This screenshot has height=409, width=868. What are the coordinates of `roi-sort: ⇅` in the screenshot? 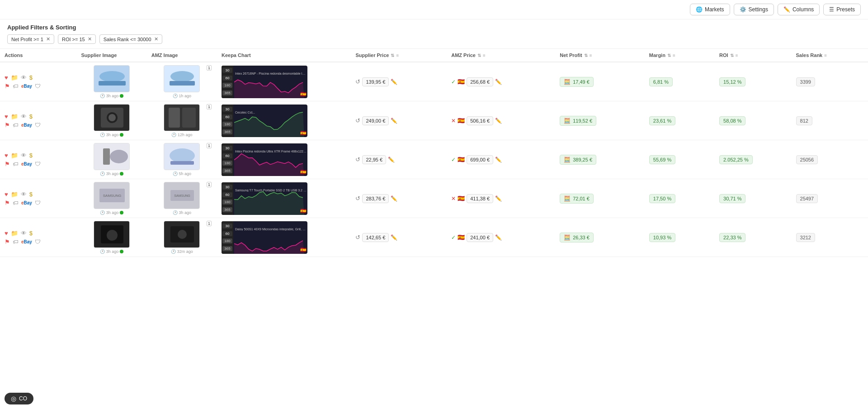 It's located at (732, 55).